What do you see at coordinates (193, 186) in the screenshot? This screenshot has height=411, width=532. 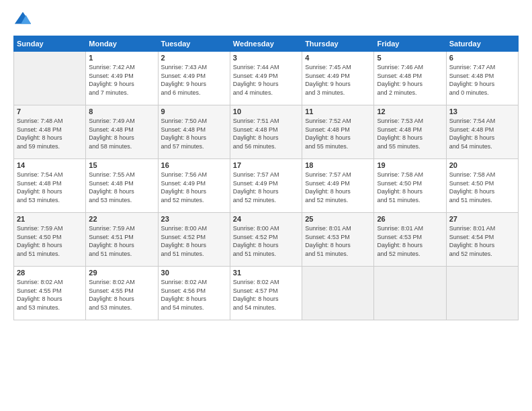 I see `day-cell: 16Sunrise: 7:56 AM Sunset: 4:49 PM Dayli…` at bounding box center [193, 186].